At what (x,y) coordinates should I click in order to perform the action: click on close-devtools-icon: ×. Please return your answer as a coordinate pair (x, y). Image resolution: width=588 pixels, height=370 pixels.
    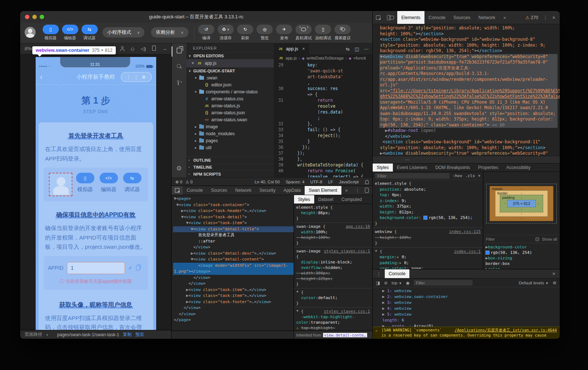
    Looking at the image, I should click on (554, 18).